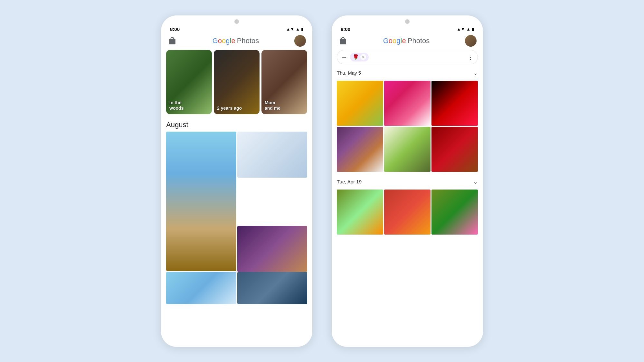  I want to click on logo-left: Google Photos, so click(236, 41).